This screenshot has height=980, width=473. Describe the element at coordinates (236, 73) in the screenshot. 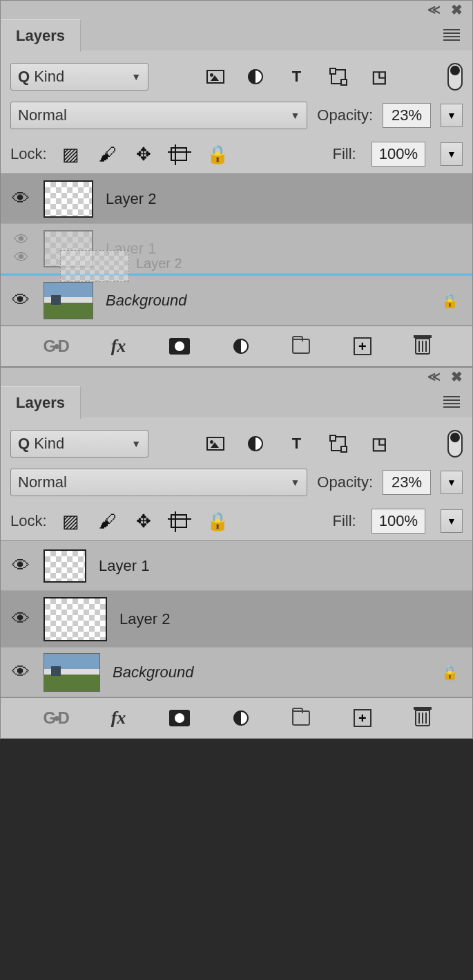

I see `filter-row: QKind ▼ T ◳` at that location.